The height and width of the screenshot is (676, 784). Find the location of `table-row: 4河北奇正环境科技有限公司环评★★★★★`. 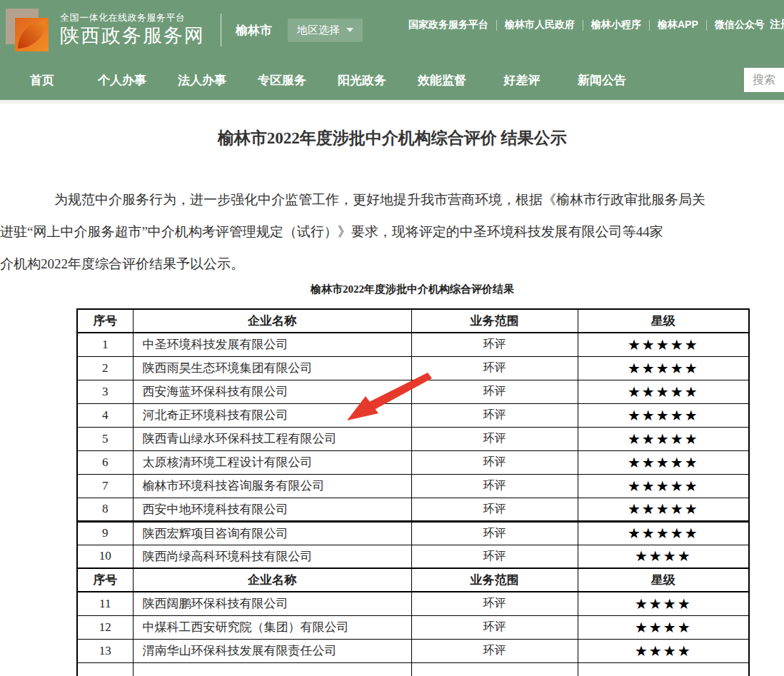

table-row: 4河北奇正环境科技有限公司环评★★★★★ is located at coordinates (413, 415).